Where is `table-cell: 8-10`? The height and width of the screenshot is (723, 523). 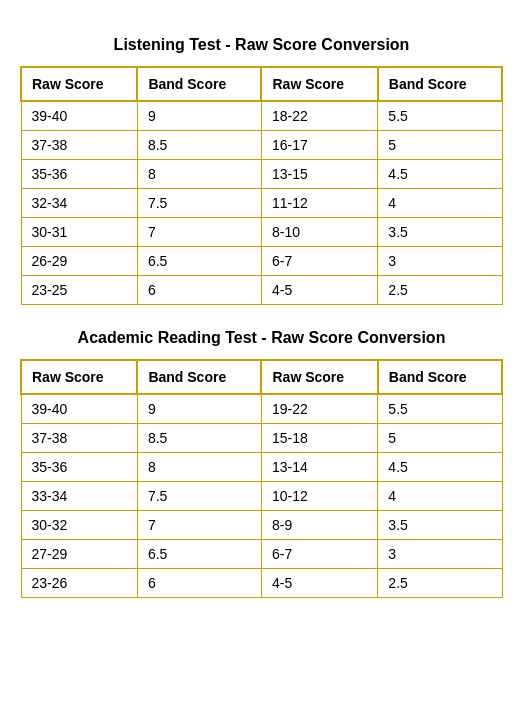
table-cell: 8-10 is located at coordinates (319, 232).